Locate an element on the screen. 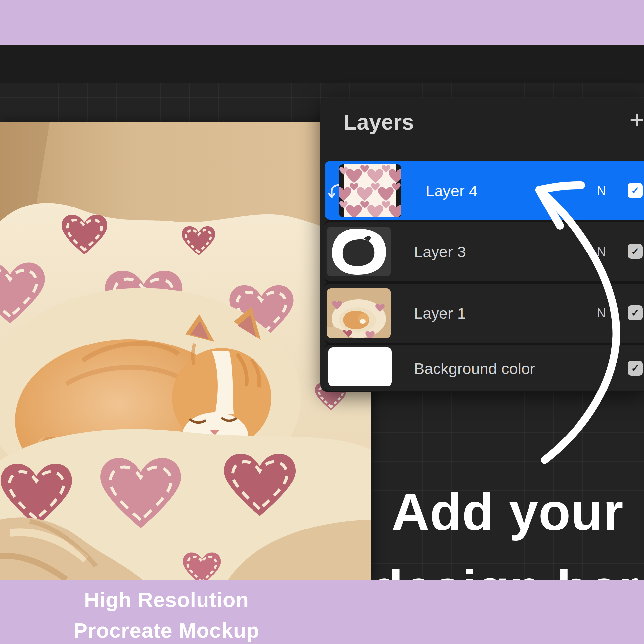 The height and width of the screenshot is (644, 644). layer4-heart-pattern-thumbnail is located at coordinates (370, 191).